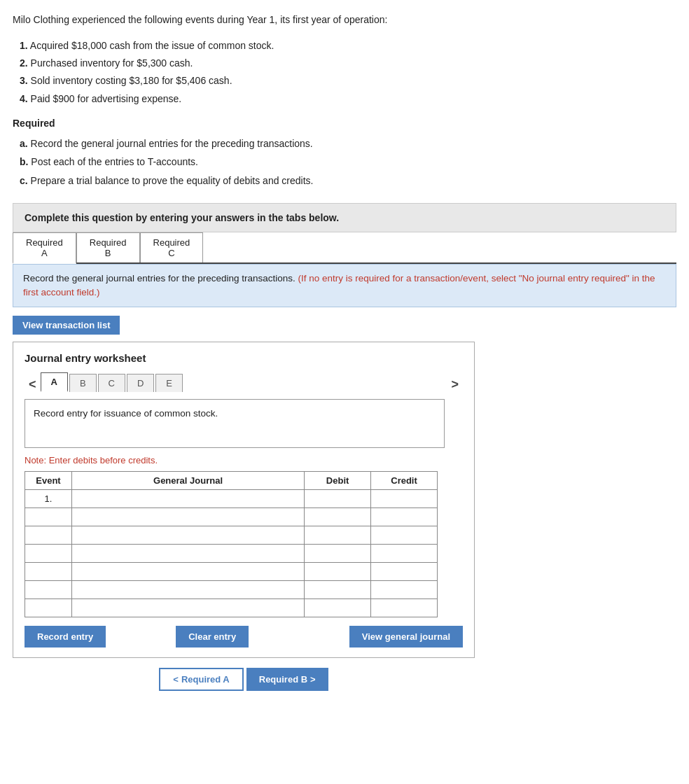  I want to click on req-a: a. Record the general journal entries fo…, so click(348, 144).